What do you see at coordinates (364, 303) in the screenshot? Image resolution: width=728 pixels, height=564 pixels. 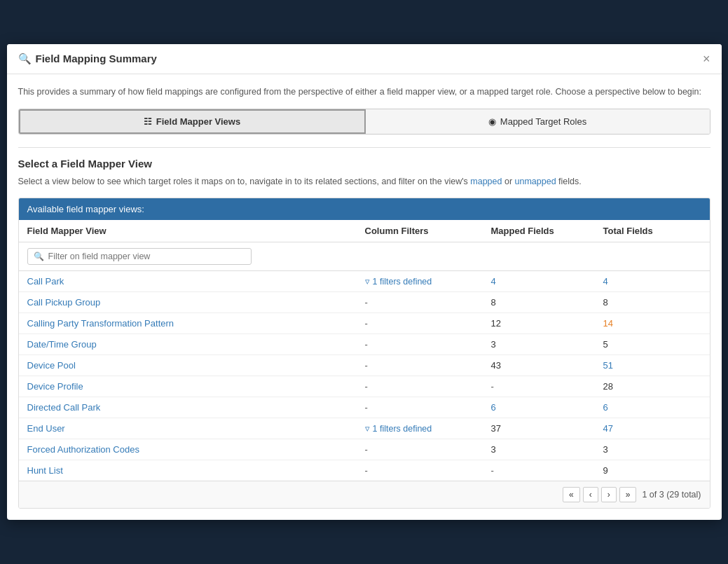 I see `table-row: Call Pickup Group-88` at bounding box center [364, 303].